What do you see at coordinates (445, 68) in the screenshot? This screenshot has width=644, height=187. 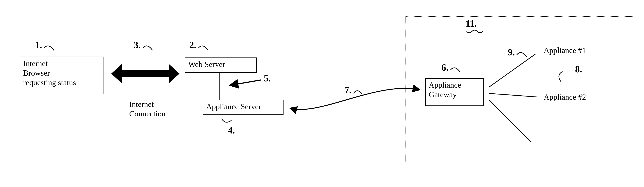 I see `ref-6: 6.` at bounding box center [445, 68].